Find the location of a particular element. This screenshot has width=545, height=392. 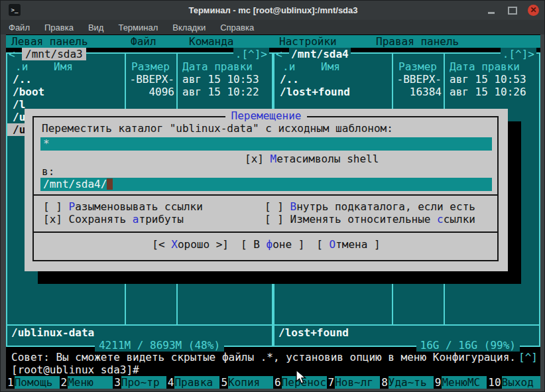

fkey-menu: 2Меню is located at coordinates (86, 382).